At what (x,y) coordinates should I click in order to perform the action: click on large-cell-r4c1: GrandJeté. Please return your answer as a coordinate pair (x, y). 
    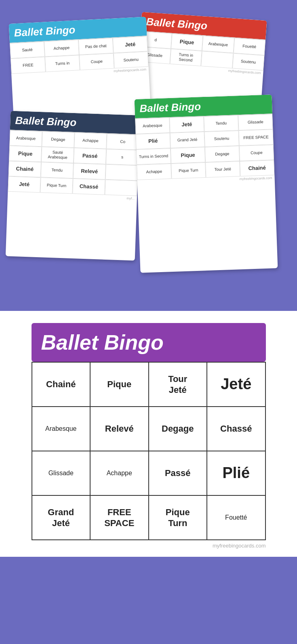
    Looking at the image, I should click on (61, 518).